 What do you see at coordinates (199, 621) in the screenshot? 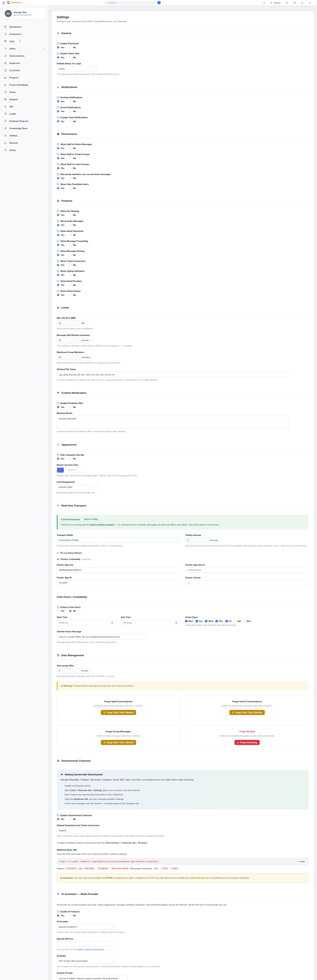
I see `day-checkbox-tue: ✓Tue` at bounding box center [199, 621].